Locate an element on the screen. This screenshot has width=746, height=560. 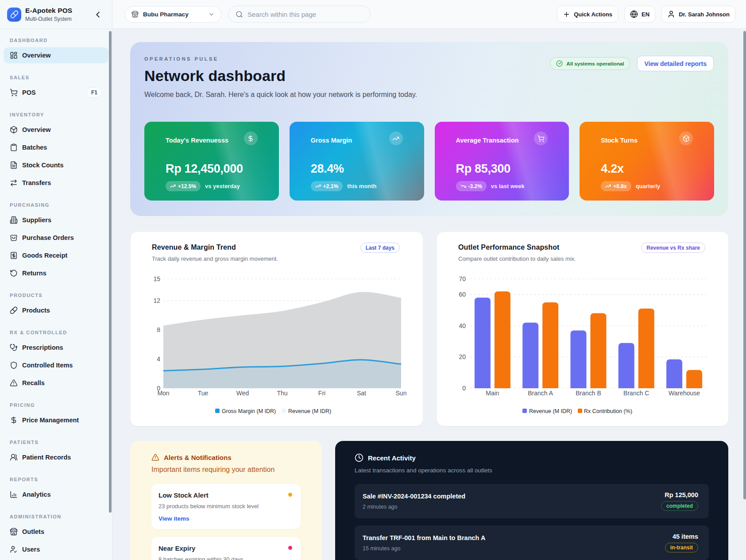
svg-text: Warehouse is located at coordinates (684, 393).